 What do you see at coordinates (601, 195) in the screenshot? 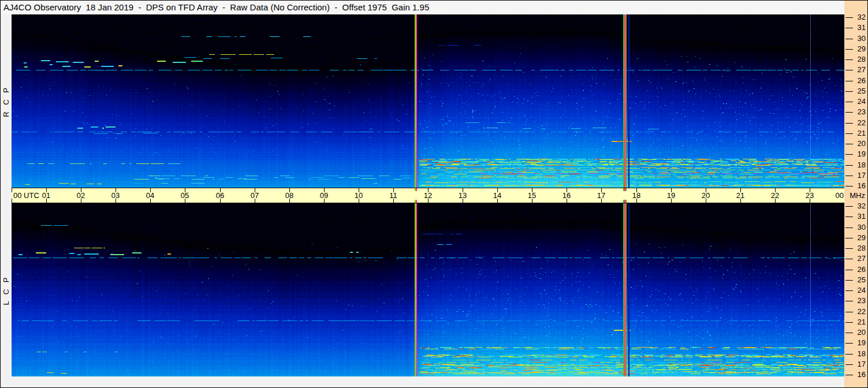
I see `hour-label: 17` at bounding box center [601, 195].